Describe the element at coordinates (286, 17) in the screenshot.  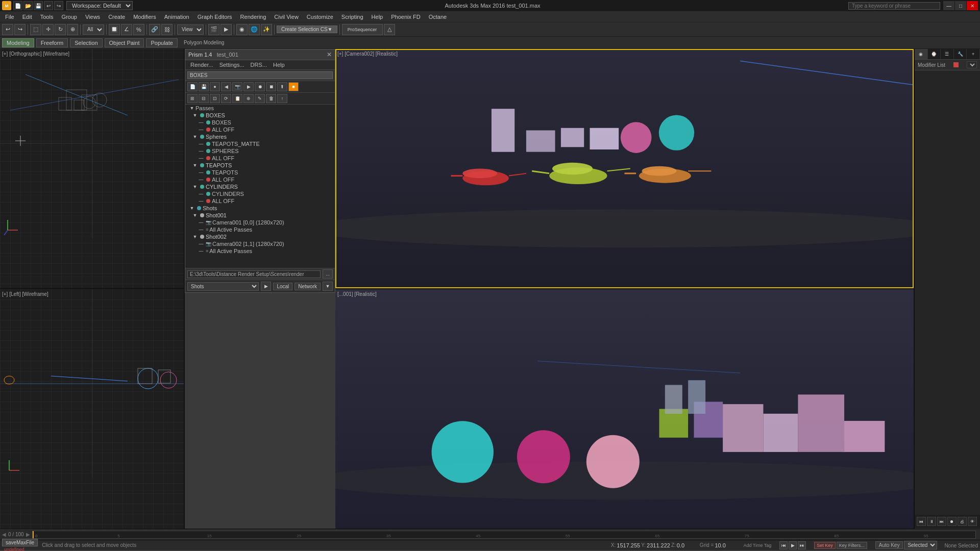
I see `menu-civil-view: Civil View` at that location.